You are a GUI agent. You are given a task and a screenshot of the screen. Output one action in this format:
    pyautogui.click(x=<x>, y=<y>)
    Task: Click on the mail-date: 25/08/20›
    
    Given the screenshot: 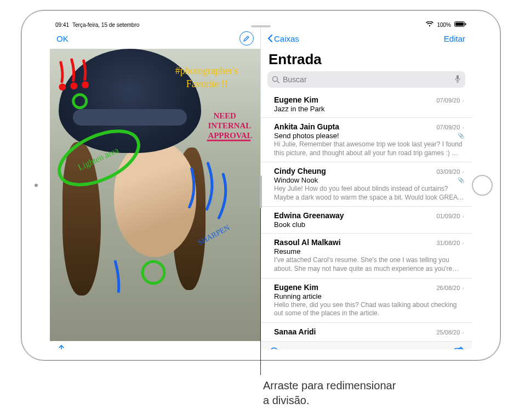 What is the action you would take?
    pyautogui.click(x=450, y=332)
    